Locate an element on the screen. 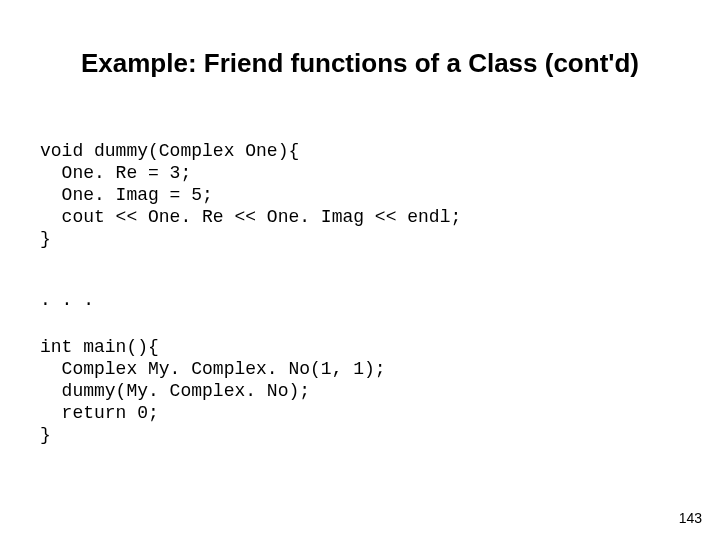  code-block-dummy: void dummy(Complex One){ One. Re = 3; On… is located at coordinates (250, 195).